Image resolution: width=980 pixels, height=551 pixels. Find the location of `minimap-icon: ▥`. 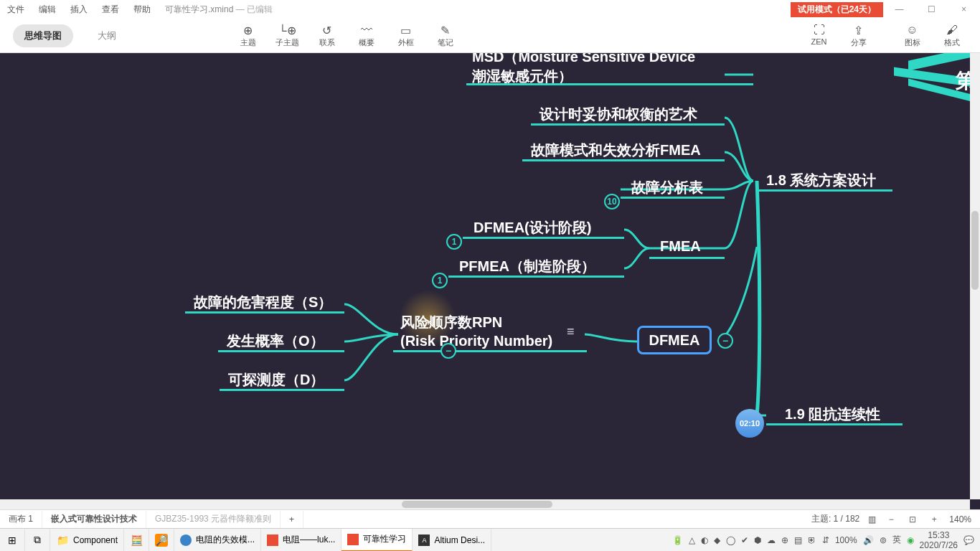

minimap-icon: ▥ is located at coordinates (872, 519).